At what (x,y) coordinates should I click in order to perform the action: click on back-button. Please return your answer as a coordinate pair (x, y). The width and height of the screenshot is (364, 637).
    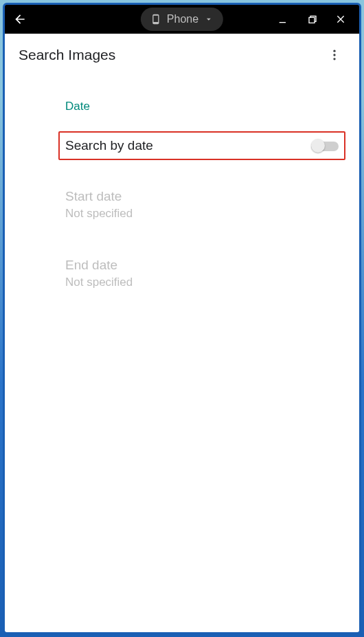
    Looking at the image, I should click on (20, 19).